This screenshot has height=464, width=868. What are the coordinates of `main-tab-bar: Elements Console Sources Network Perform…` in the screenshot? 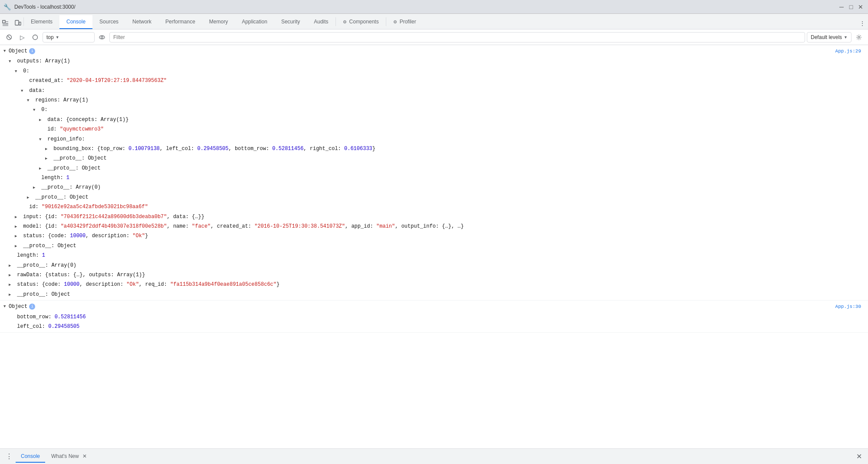 It's located at (434, 22).